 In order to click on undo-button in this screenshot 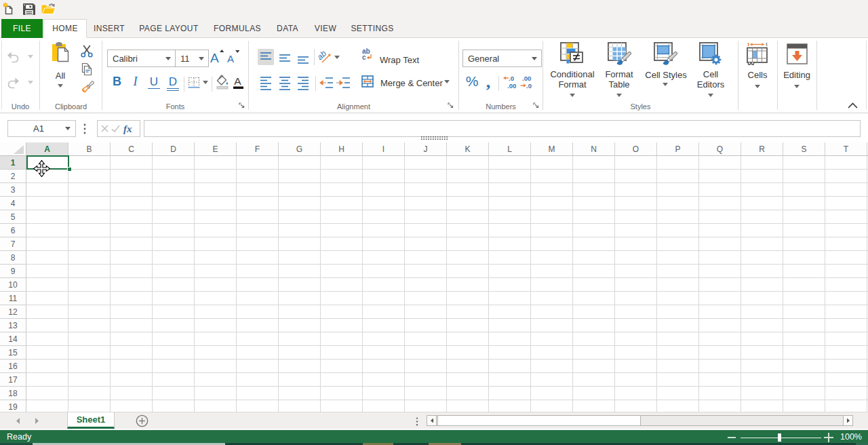, I will do `click(14, 57)`.